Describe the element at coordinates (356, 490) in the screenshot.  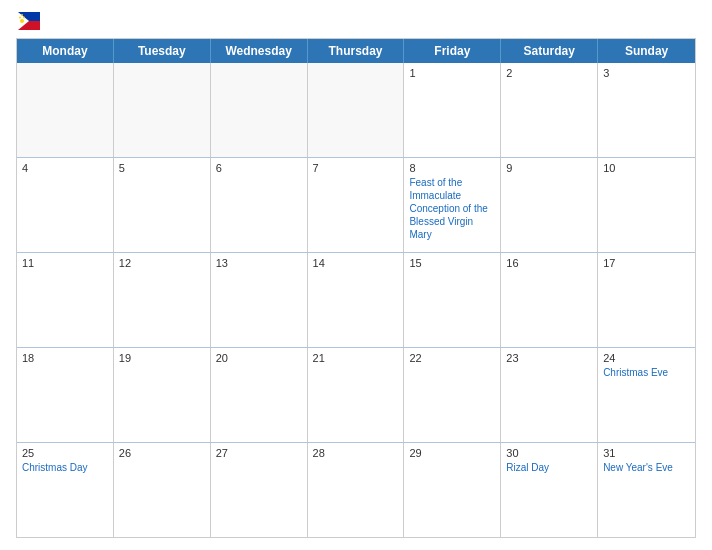
I see `day-cell: 28` at that location.